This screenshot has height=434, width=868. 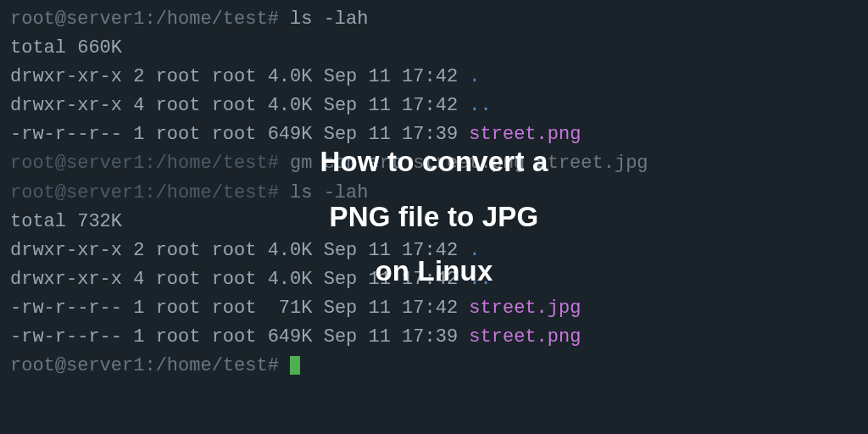 I want to click on prompt-line-2: root@server1:/home/test# gm convert stre…, so click(x=434, y=164).